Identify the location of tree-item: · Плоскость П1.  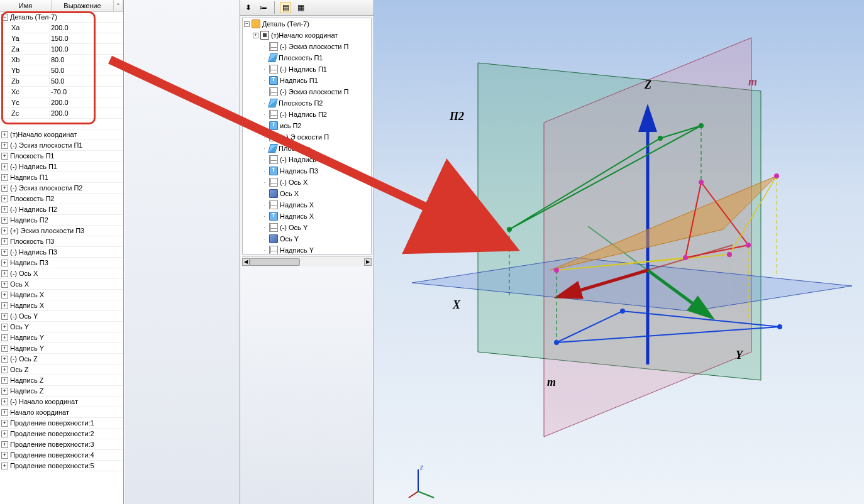
(307, 58).